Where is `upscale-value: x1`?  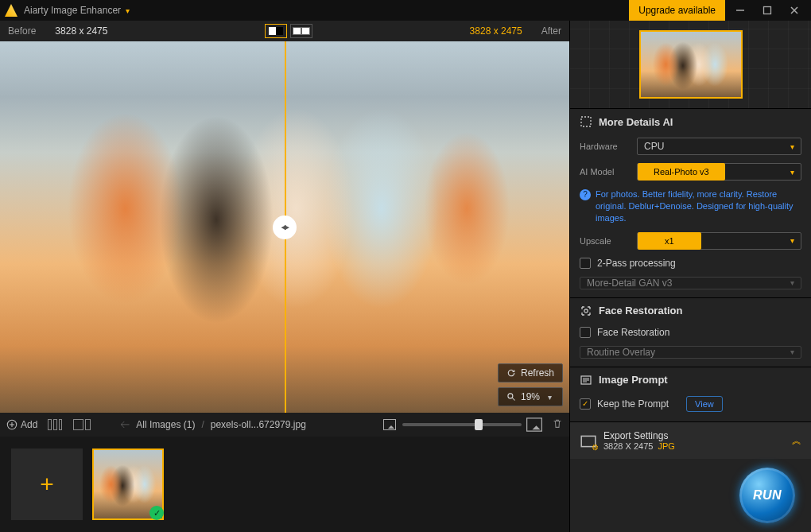 upscale-value: x1 is located at coordinates (669, 241).